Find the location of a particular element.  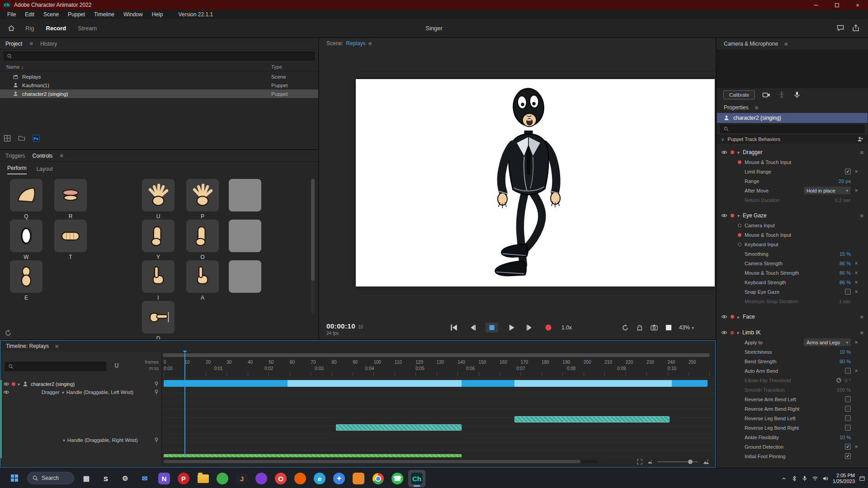

checkbox-reverse-leg-bend-right is located at coordinates (848, 427).